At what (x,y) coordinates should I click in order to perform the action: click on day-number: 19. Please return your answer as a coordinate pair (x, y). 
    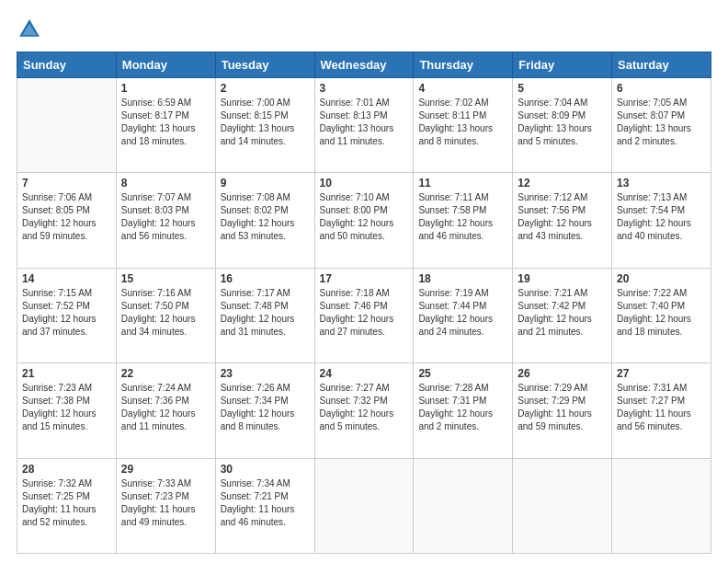
    Looking at the image, I should click on (563, 279).